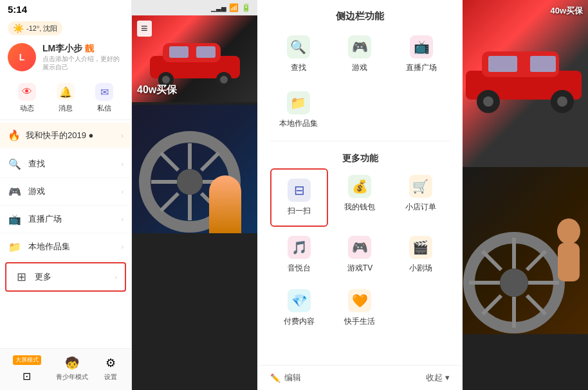  I want to click on shop-sidebar-label: 小店订单, so click(421, 207).